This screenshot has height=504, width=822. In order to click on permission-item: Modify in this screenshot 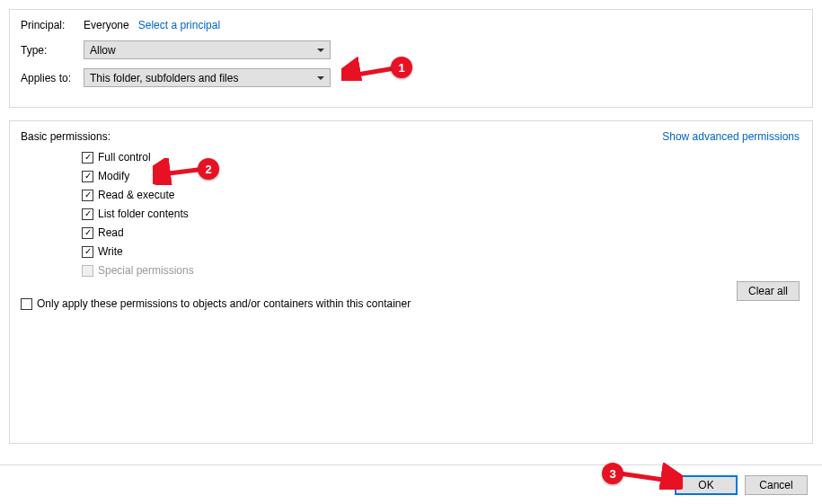, I will do `click(442, 176)`.